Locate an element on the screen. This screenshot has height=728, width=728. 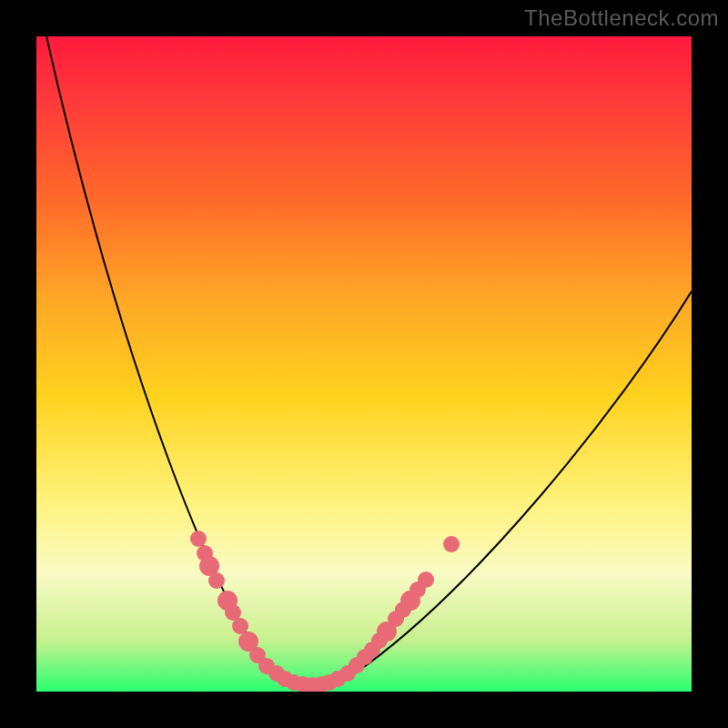
watermark-text: TheBottleneck.com is located at coordinates (622, 18).